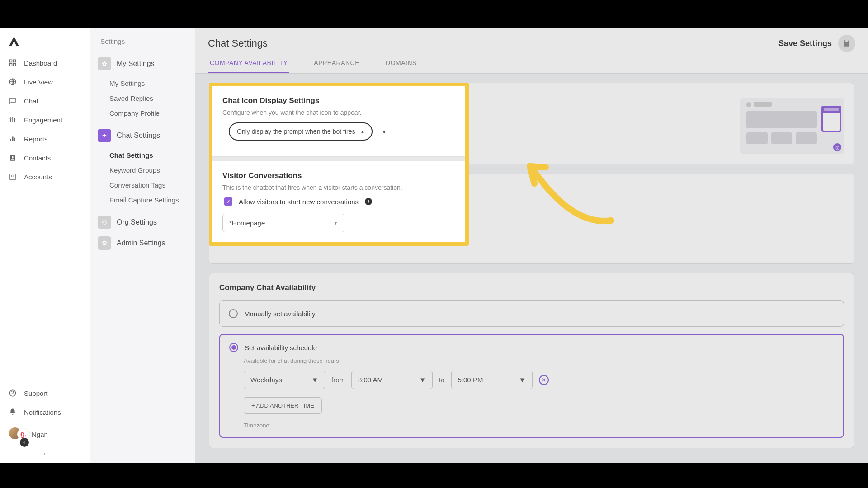 Image resolution: width=868 pixels, height=488 pixels. I want to click on timezone-label: Timezone:, so click(539, 426).